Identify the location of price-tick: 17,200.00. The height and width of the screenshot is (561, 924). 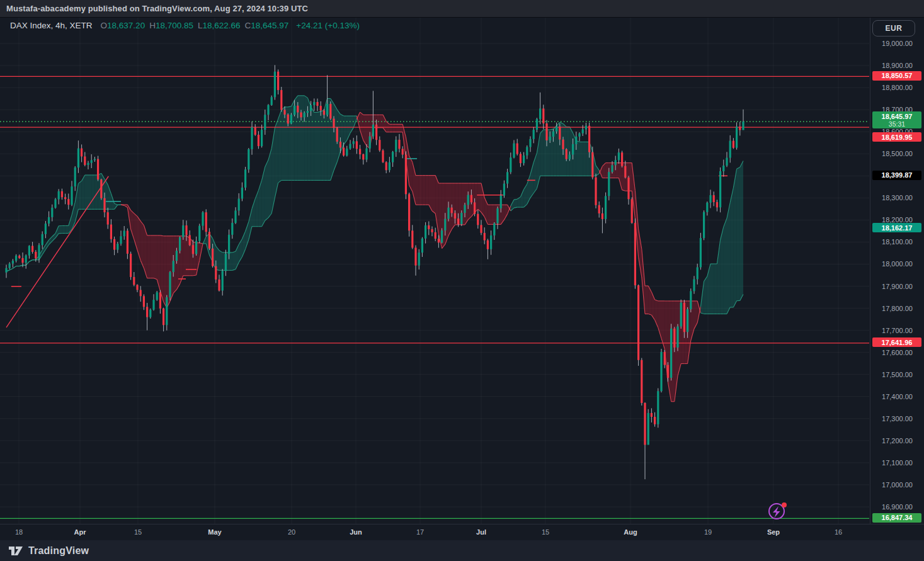
(897, 441).